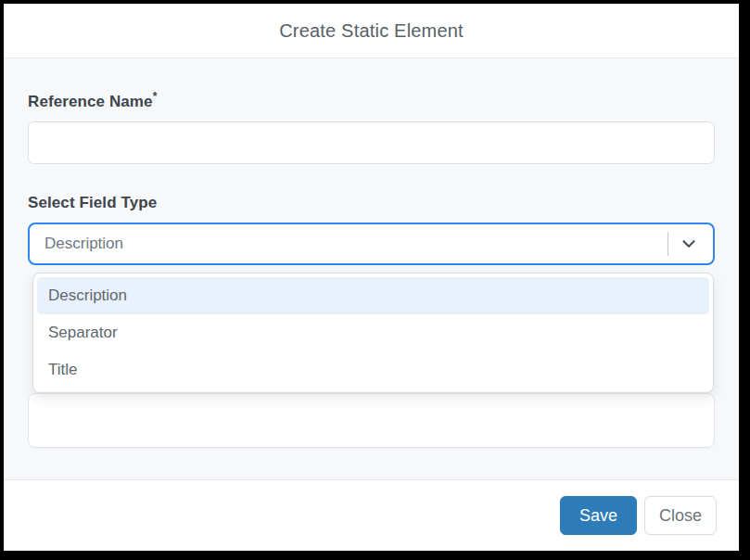 The image size is (750, 560). Describe the element at coordinates (371, 100) in the screenshot. I see `reference-name-label: Reference Name*` at that location.